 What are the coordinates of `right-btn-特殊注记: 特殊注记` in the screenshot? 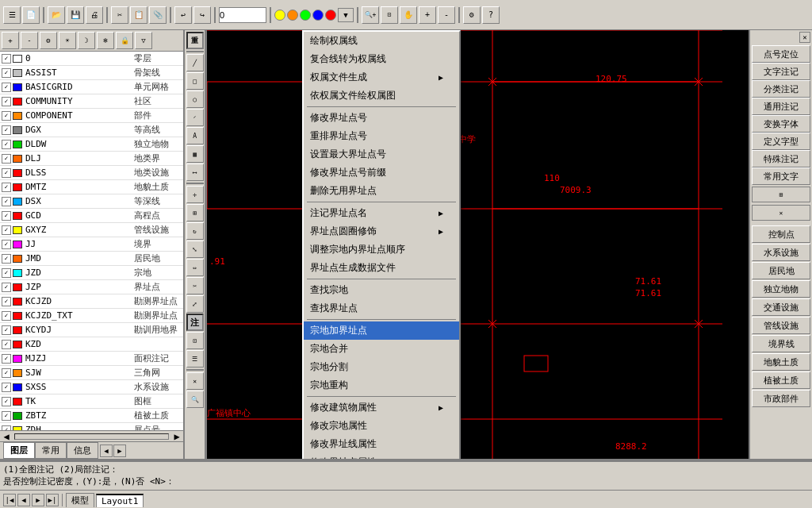 It's located at (781, 159).